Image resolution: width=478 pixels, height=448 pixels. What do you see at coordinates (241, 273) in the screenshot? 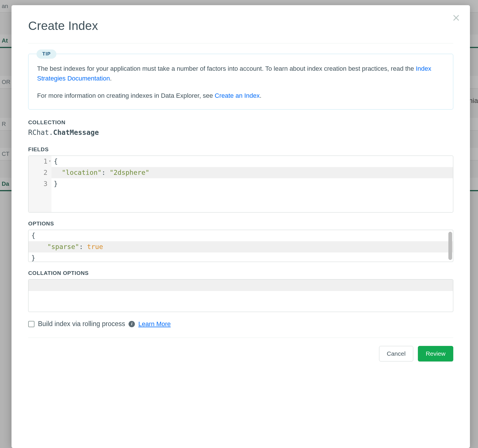
I see `collation-label: COLLATION OPTIONS` at bounding box center [241, 273].